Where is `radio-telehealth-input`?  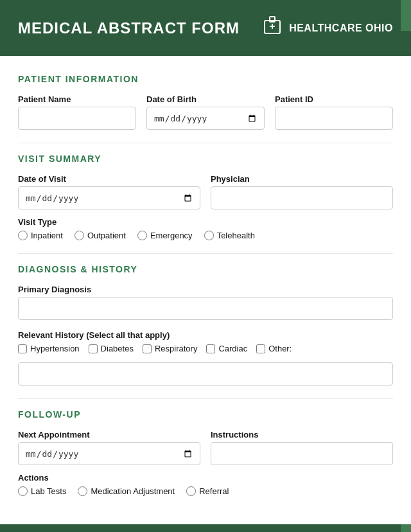 radio-telehealth-input is located at coordinates (209, 235).